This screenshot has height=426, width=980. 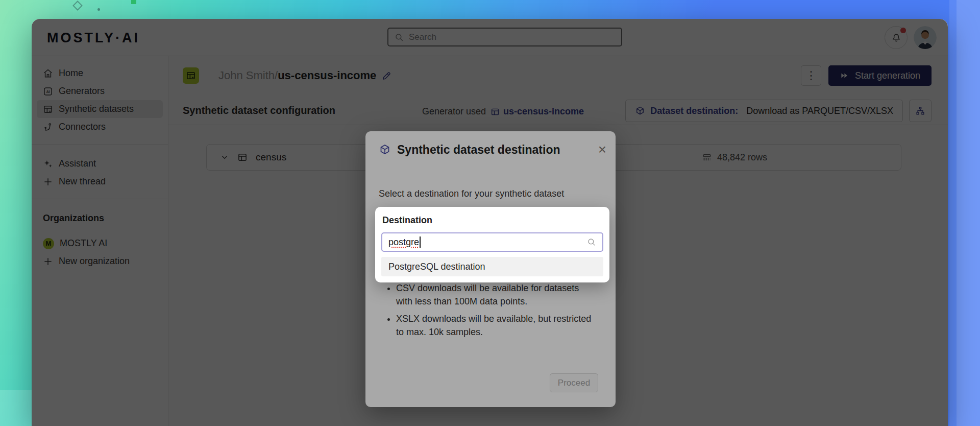 I want to click on option-postgresql-destination: PostgreSQL destination, so click(x=492, y=267).